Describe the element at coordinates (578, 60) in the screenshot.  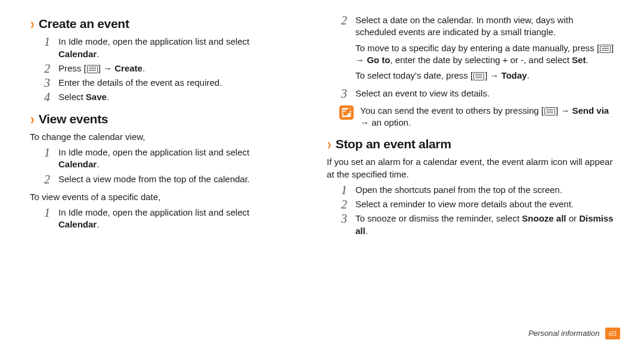
I see `text-bold: Set` at that location.